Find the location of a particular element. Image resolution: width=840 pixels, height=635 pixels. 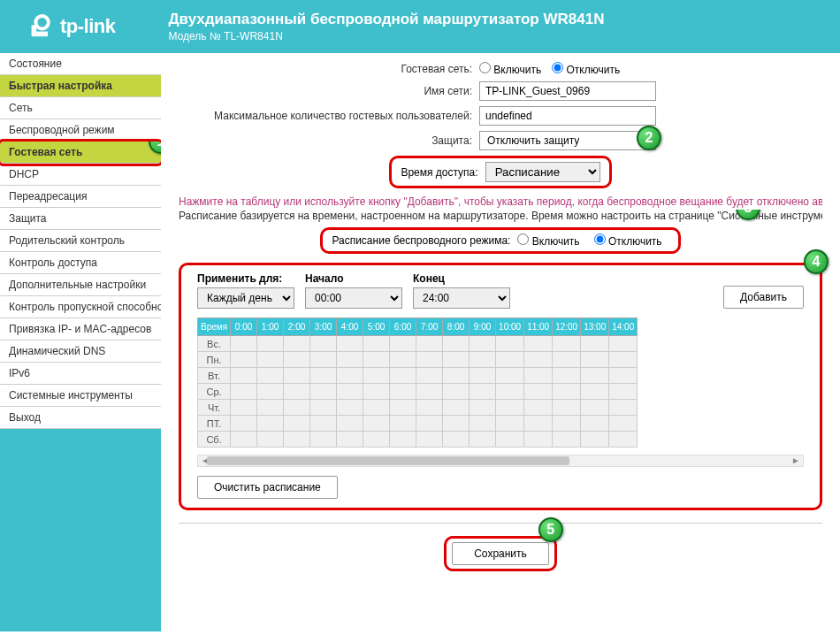

sidebar-item-quick-setup: Быстрая настройка is located at coordinates (80, 87).